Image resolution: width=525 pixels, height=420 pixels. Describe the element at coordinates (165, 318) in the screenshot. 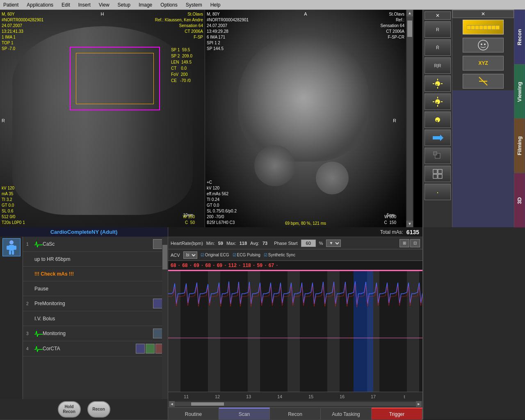

I see `protocol-list-scrollbar` at that location.